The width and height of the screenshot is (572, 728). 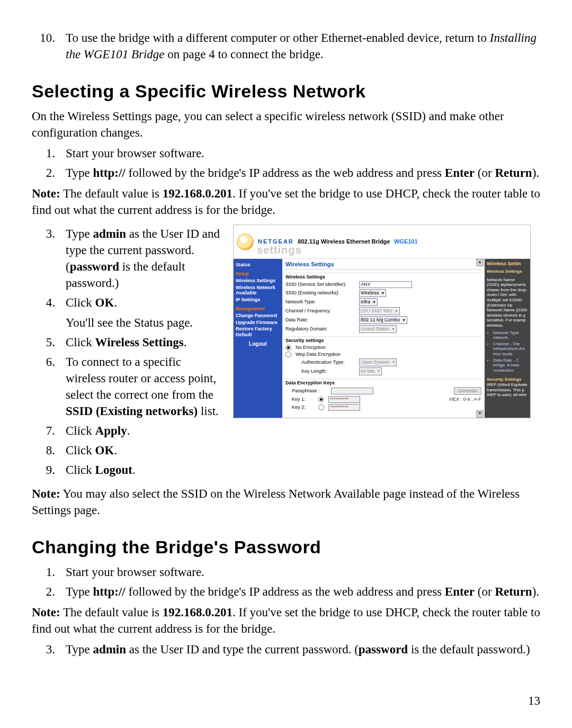 What do you see at coordinates (144, 323) in the screenshot?
I see `s4after: You'll see the Status page.` at bounding box center [144, 323].